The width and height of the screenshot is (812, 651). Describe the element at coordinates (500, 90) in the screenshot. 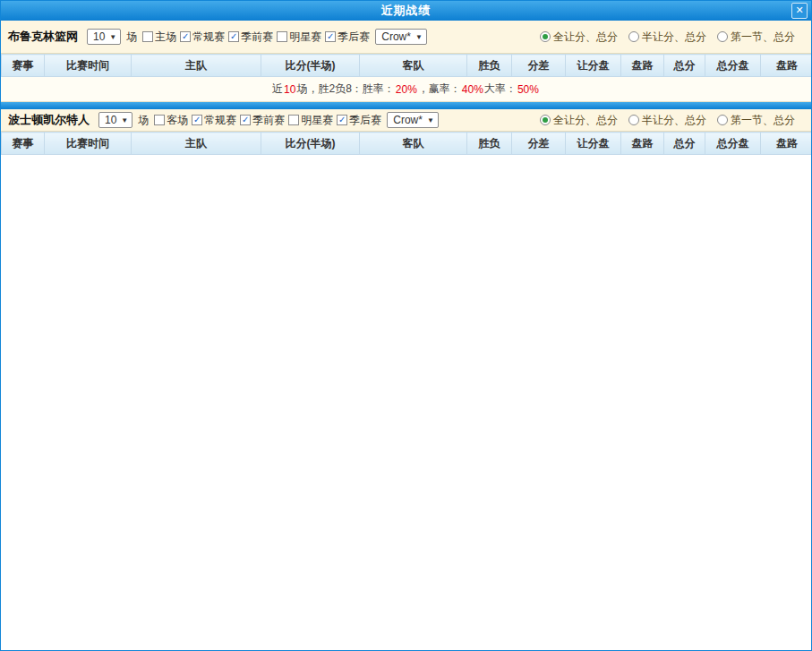

I see `summary-segment: 大率：` at that location.